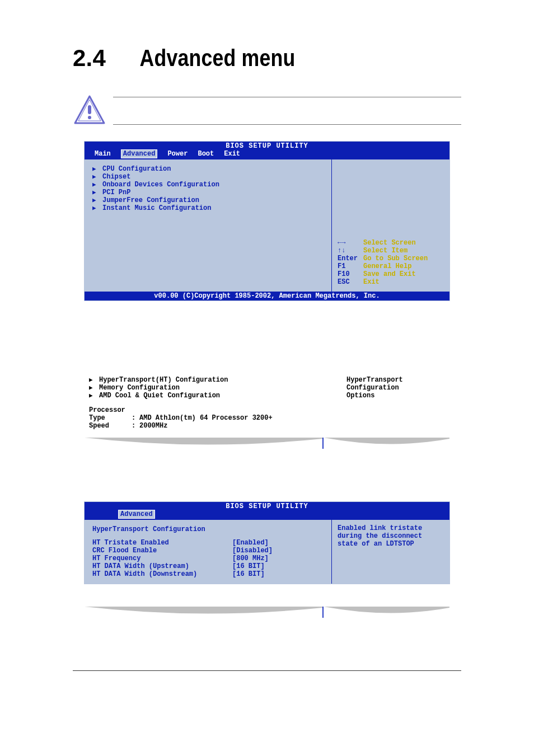 This screenshot has width=534, height=756. Describe the element at coordinates (90, 111) in the screenshot. I see `caution-icon` at that location.